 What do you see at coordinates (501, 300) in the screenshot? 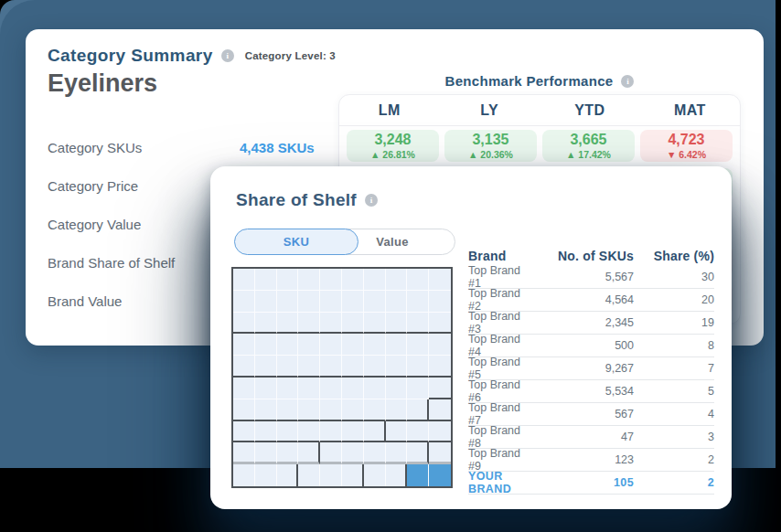
I see `cell-brand: Top Brand #2` at bounding box center [501, 300].